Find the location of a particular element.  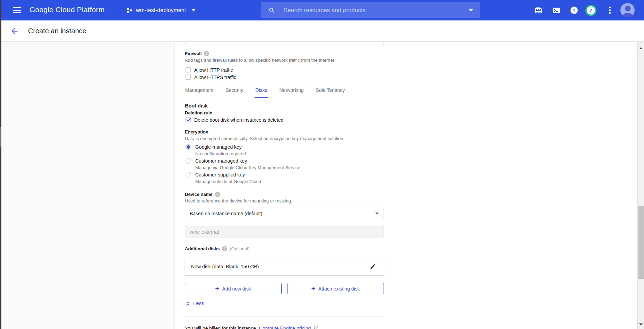

add-new-disk-button: + Add new disk is located at coordinates (233, 288).